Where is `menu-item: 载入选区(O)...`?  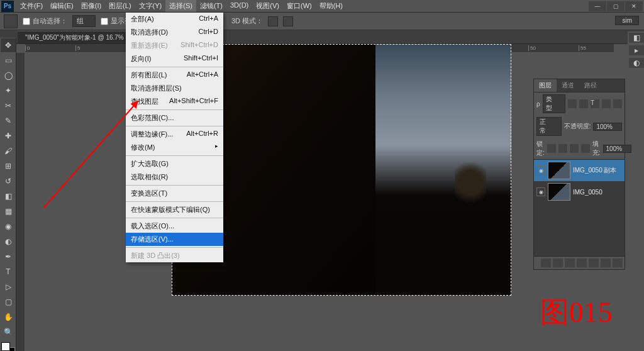
menu-item: 载入选区(O)... is located at coordinates (175, 226).